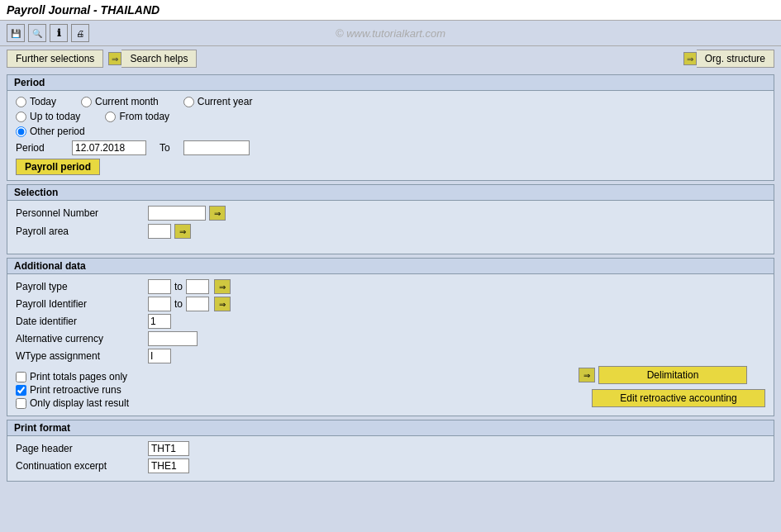 Image resolution: width=781 pixels, height=532 pixels. I want to click on wtype-label: WType assignment, so click(82, 356).